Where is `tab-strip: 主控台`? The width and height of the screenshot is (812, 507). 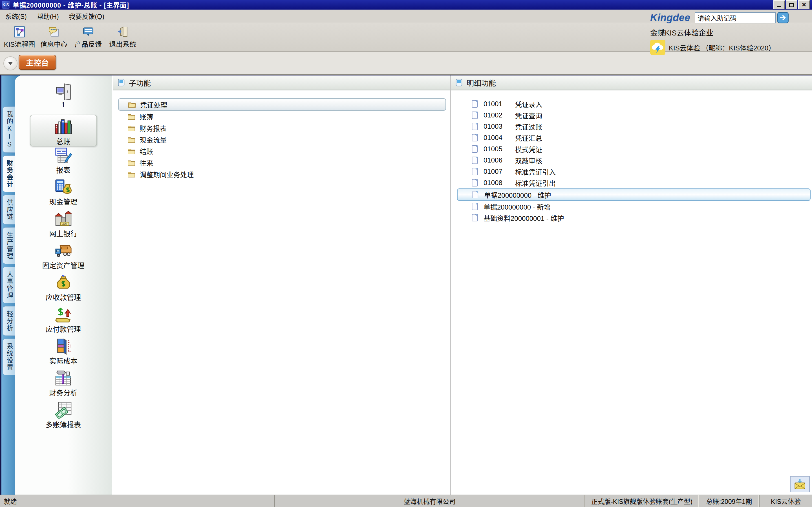
tab-strip: 主控台 is located at coordinates (406, 63).